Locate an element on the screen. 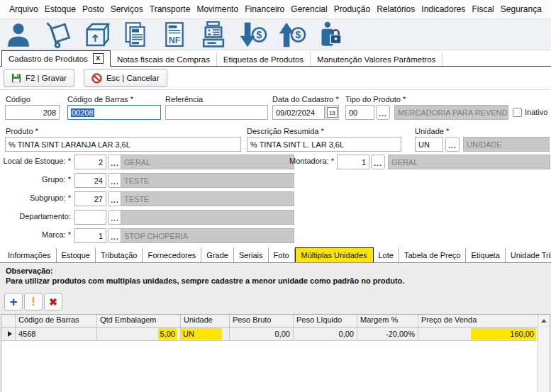 Image resolution: width=551 pixels, height=392 pixels. inativo-checkbox is located at coordinates (518, 112).